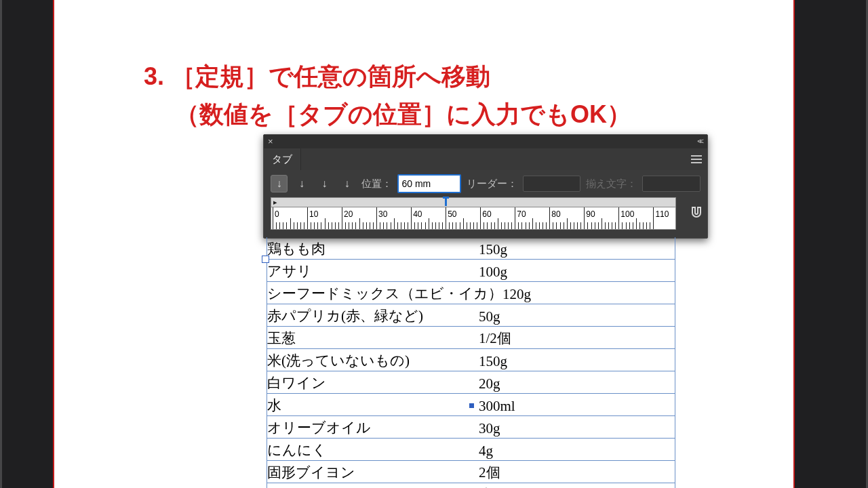 Image resolution: width=868 pixels, height=488 pixels. I want to click on leader-input, so click(552, 184).